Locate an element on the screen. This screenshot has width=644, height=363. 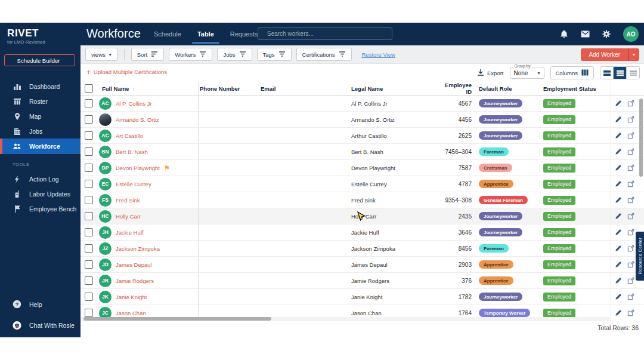
worker-name-link: Art Castillo is located at coordinates (129, 136).